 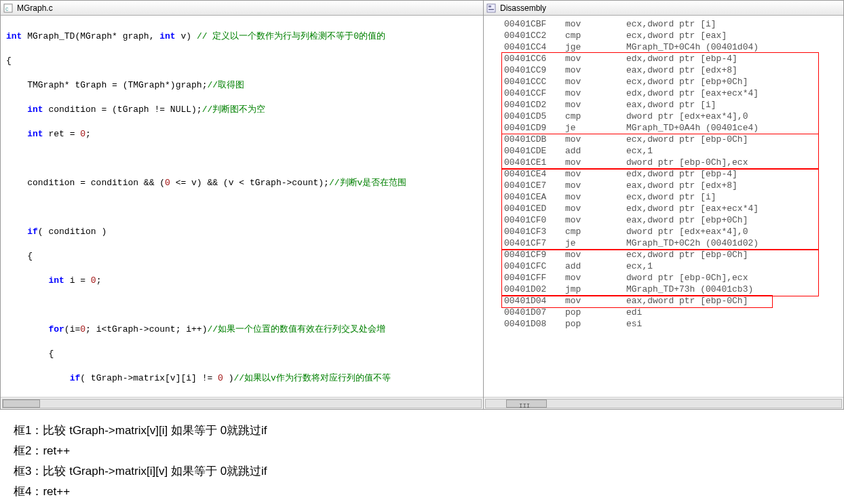 What do you see at coordinates (242, 256) in the screenshot?
I see `code-line: {` at bounding box center [242, 256].